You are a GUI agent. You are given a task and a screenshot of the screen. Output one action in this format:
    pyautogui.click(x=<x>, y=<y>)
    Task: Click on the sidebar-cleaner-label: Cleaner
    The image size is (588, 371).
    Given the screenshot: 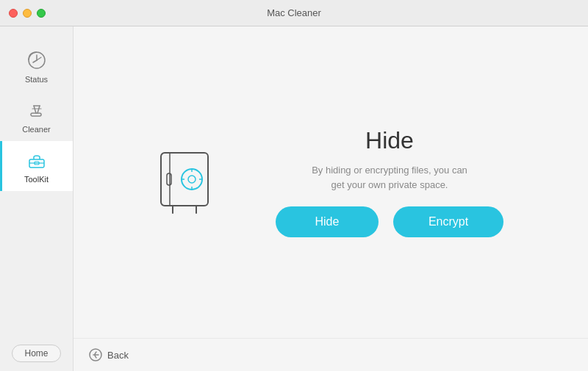 What is the action you would take?
    pyautogui.click(x=37, y=129)
    